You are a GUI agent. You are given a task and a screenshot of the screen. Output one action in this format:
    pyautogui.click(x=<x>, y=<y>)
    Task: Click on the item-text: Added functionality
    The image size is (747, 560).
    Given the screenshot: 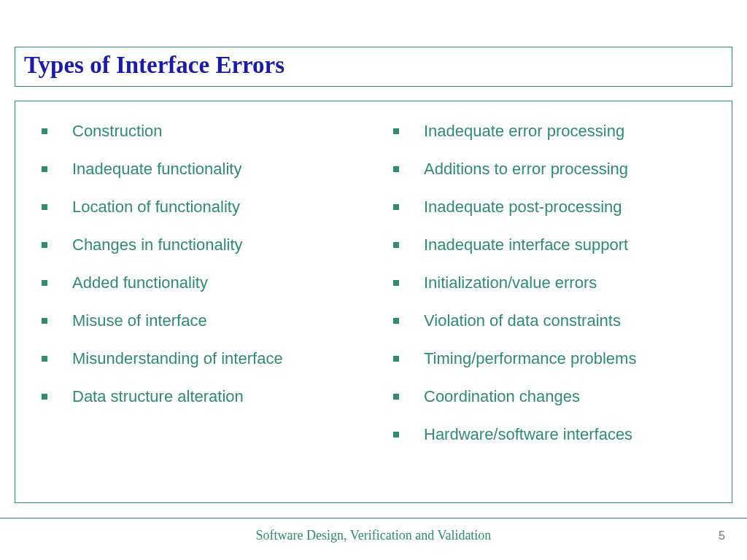 What is the action you would take?
    pyautogui.click(x=140, y=283)
    